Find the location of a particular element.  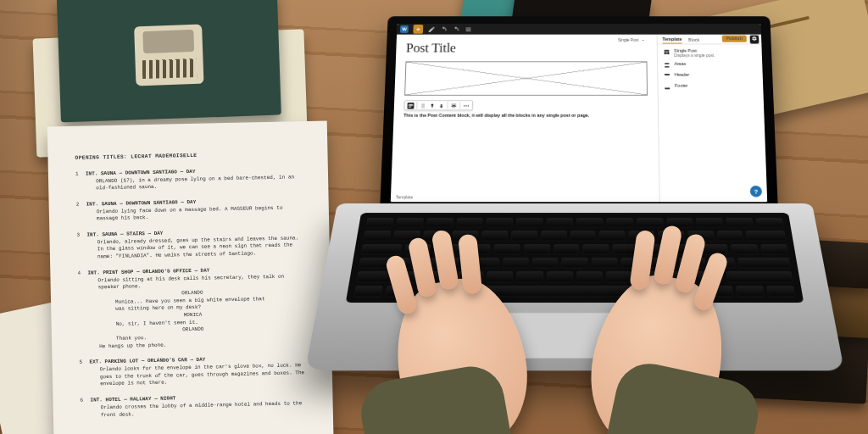

footer-area-row: Footer is located at coordinates (710, 86).